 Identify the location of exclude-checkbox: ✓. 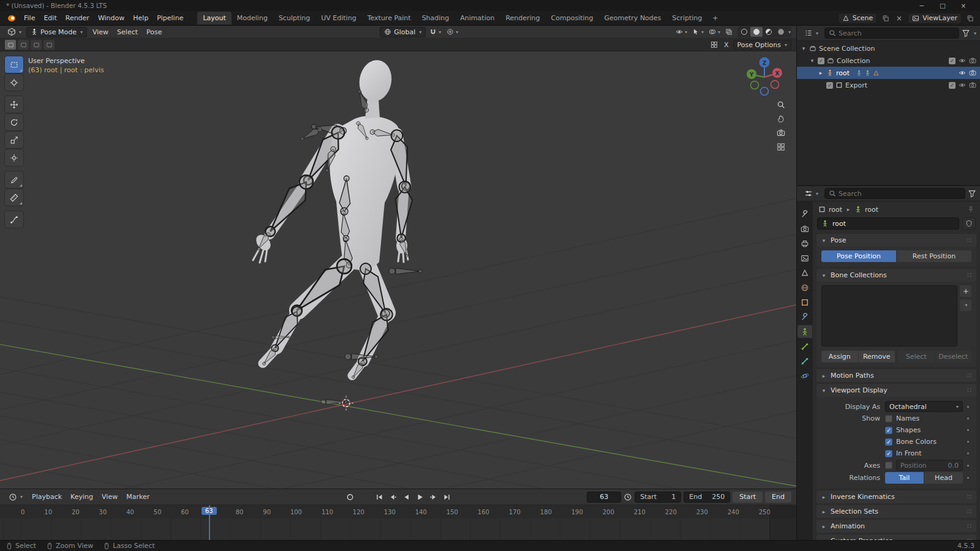
(952, 86).